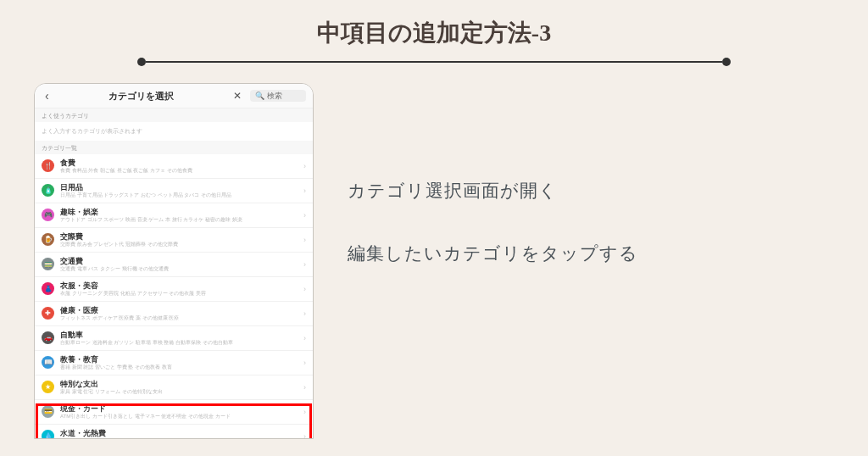 The image size is (868, 456). What do you see at coordinates (142, 62) in the screenshot?
I see `divider-dot-left` at bounding box center [142, 62].